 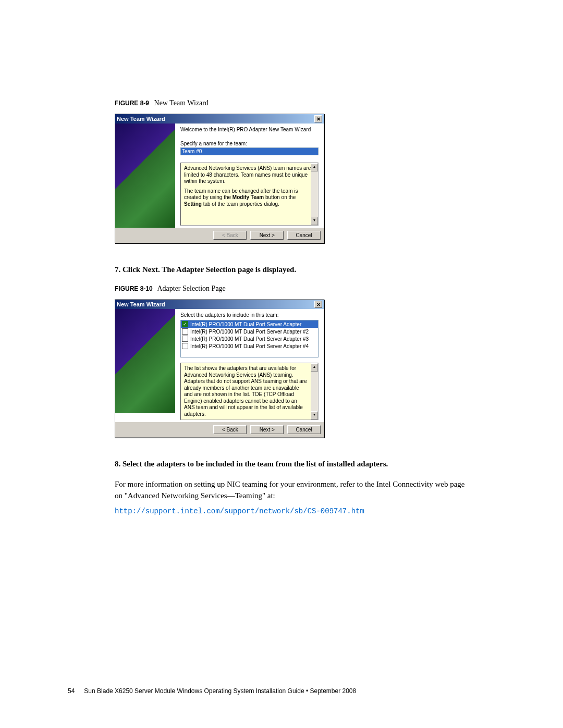 What do you see at coordinates (292, 464) in the screenshot?
I see `step-8: 8. Select the adapters to be included in…` at bounding box center [292, 464].